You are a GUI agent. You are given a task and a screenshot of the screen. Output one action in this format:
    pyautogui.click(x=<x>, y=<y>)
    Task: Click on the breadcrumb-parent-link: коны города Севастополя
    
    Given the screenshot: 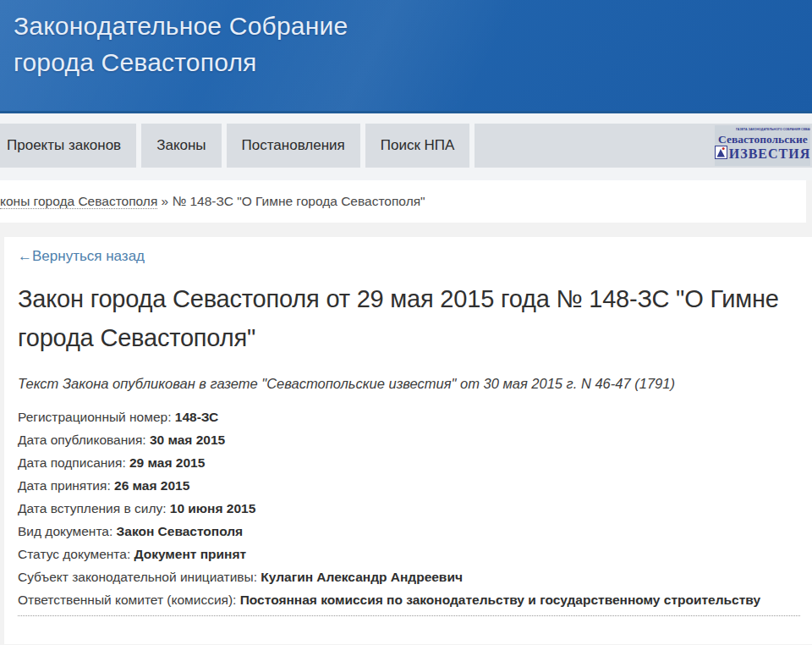 What is the action you would take?
    pyautogui.click(x=79, y=201)
    